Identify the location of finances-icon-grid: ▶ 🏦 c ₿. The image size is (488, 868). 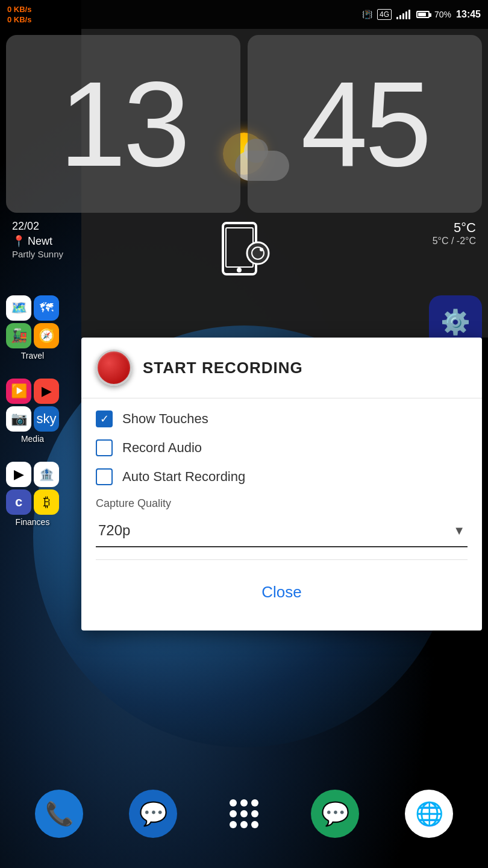
(33, 488).